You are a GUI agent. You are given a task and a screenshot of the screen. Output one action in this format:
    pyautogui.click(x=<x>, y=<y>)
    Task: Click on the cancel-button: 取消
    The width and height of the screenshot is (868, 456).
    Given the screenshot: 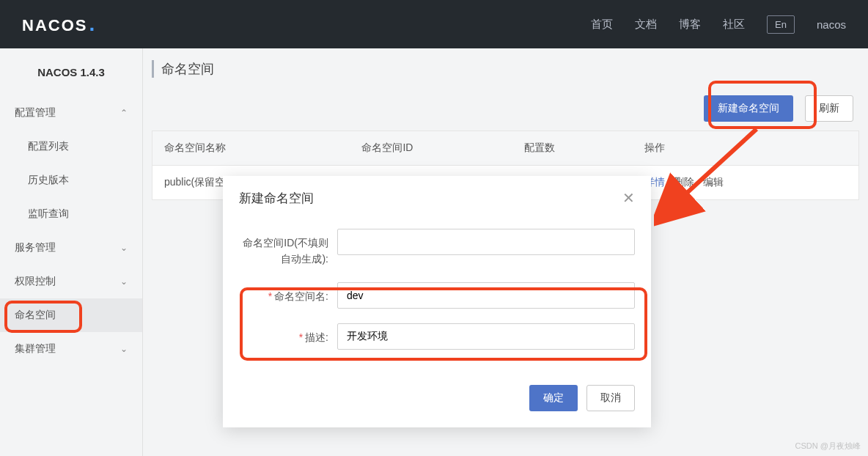 What is the action you would take?
    pyautogui.click(x=611, y=398)
    